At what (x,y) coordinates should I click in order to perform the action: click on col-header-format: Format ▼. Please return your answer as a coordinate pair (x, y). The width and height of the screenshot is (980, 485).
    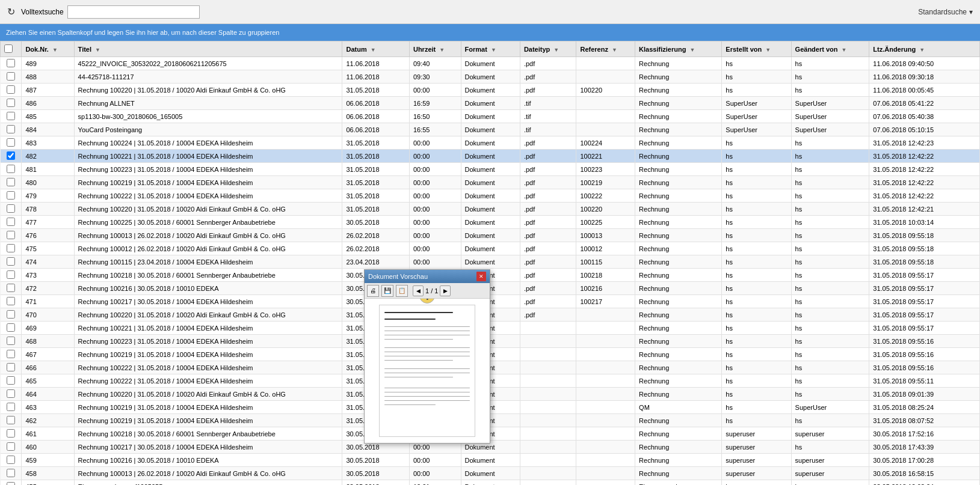
    Looking at the image, I should click on (490, 49).